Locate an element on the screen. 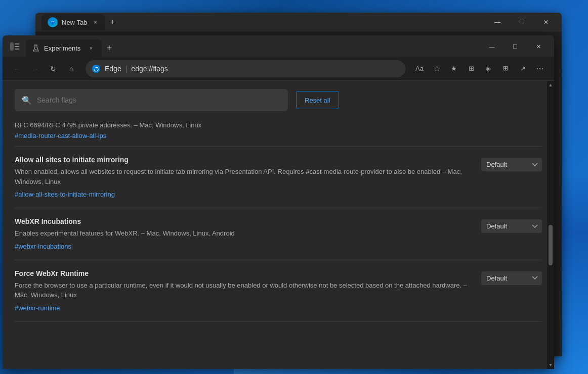  flag-title-mirroring: Allow all sites to initiate mirroring is located at coordinates (244, 160).